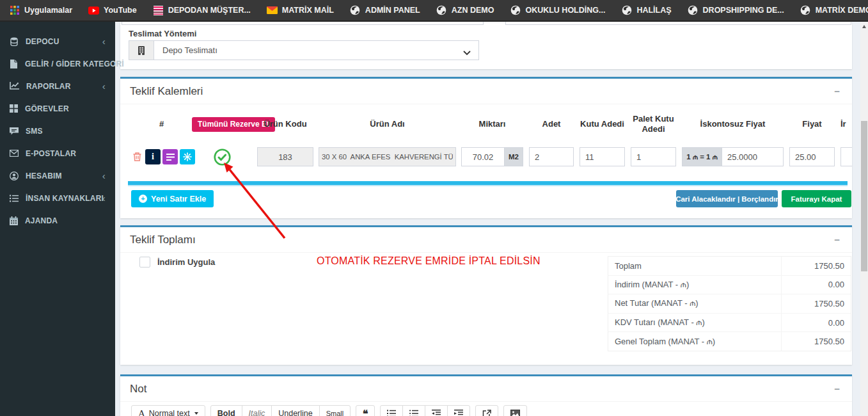 The image size is (868, 416). What do you see at coordinates (846, 157) in the screenshot?
I see `truncated-input` at bounding box center [846, 157].